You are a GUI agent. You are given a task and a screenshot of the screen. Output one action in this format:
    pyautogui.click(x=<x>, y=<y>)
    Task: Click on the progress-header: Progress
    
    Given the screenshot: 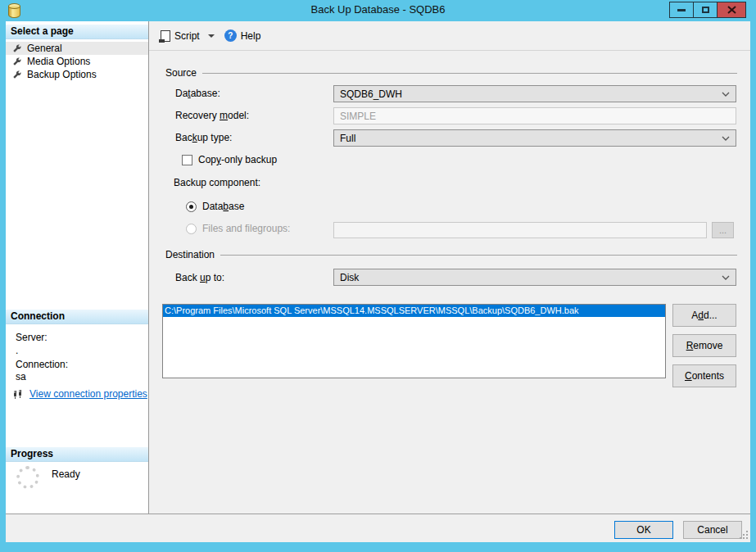 What is the action you would take?
    pyautogui.click(x=77, y=455)
    